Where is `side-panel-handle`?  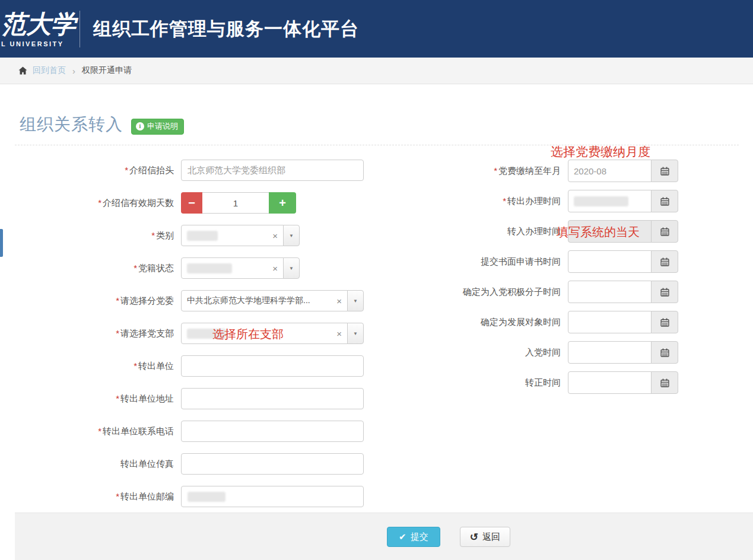
side-panel-handle is located at coordinates (1, 243).